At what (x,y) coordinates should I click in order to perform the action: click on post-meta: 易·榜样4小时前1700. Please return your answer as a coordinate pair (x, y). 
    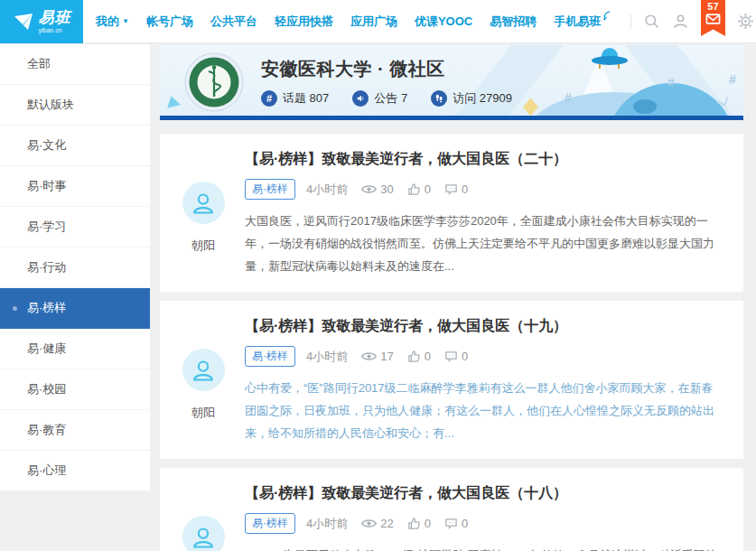
    Looking at the image, I should click on (483, 356).